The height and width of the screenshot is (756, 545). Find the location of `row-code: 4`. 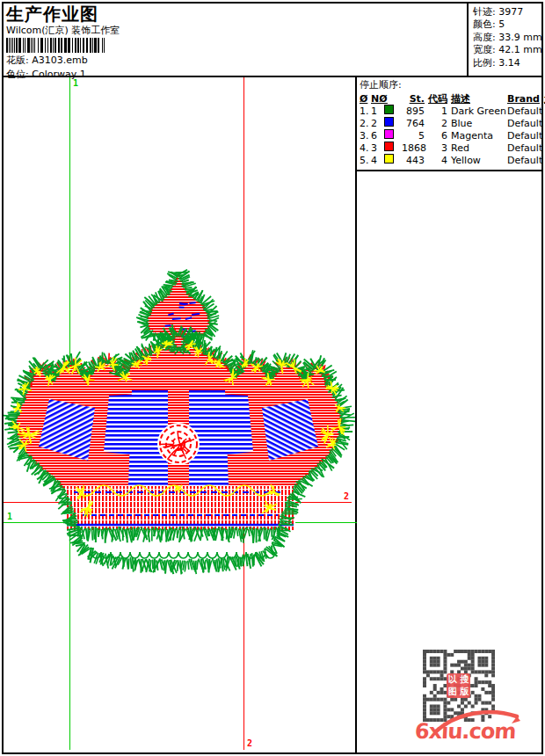

row-code: 4 is located at coordinates (440, 160).